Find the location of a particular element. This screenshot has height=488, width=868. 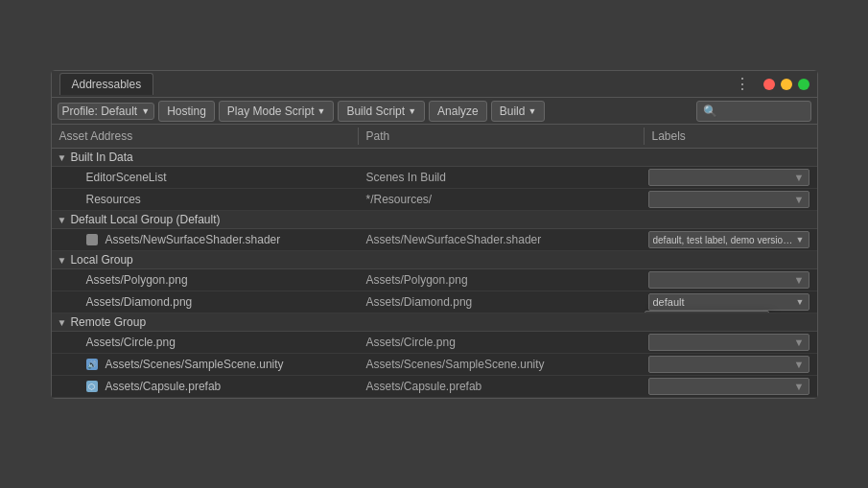

addressables-tab: Addressables is located at coordinates (107, 84).